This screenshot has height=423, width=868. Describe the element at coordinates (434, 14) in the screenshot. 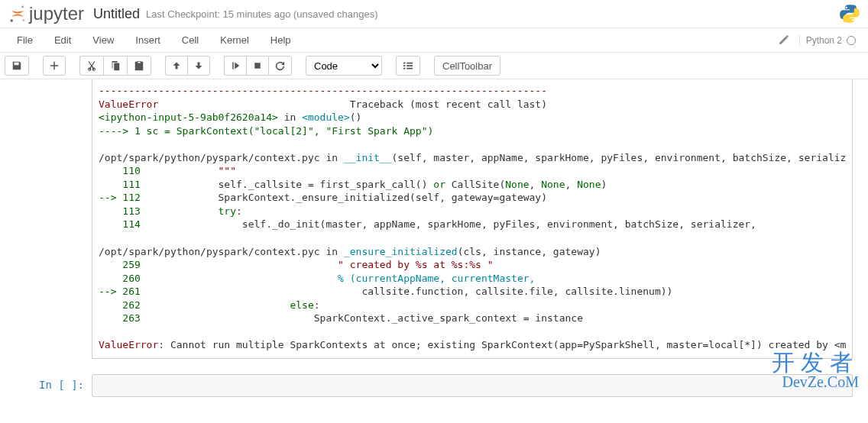

I see `header: jupyter Untitled Last Checkpoint: 15 min…` at that location.